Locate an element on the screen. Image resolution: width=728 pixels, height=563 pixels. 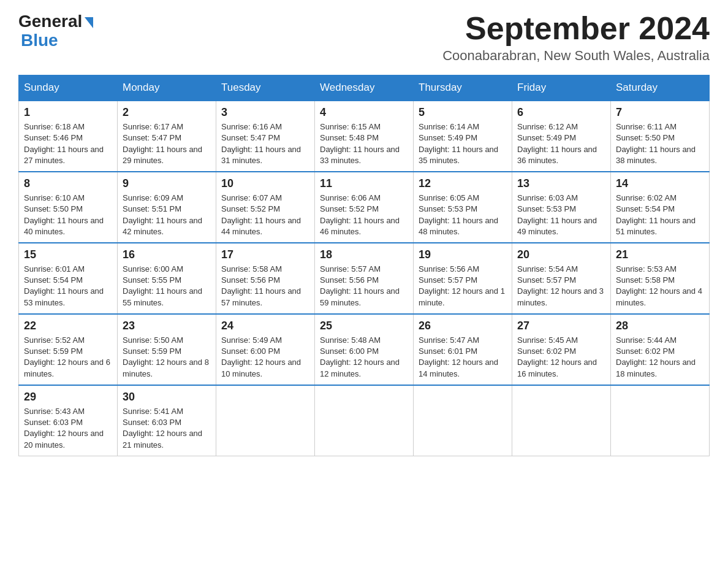
col-tuesday: Tuesday is located at coordinates (266, 88).